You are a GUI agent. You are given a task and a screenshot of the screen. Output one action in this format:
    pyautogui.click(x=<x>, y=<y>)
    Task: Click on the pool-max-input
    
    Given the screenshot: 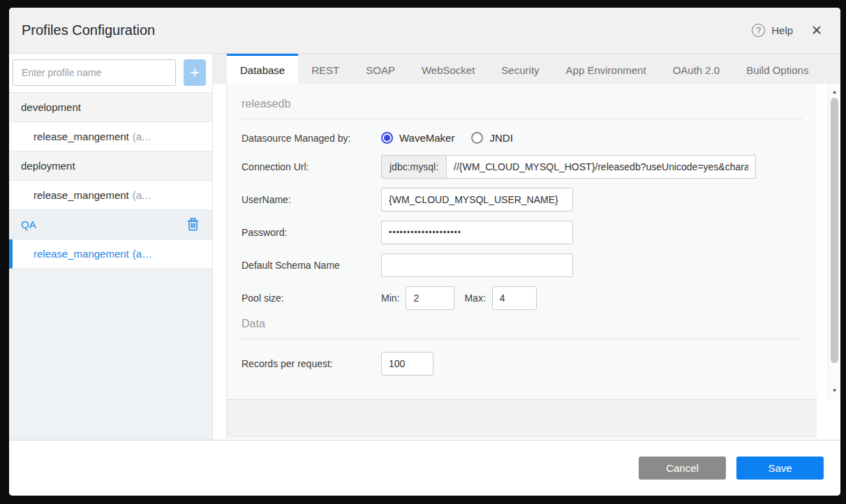 What is the action you would take?
    pyautogui.click(x=514, y=298)
    